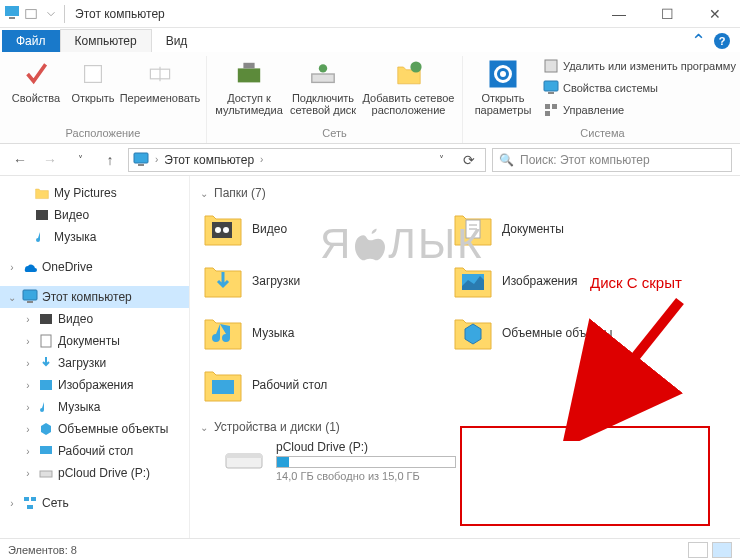 This screenshot has height=560, width=740. What do you see at coordinates (698, 41) in the screenshot?
I see `collapse-ribbon-icon: ⌃` at bounding box center [698, 41].